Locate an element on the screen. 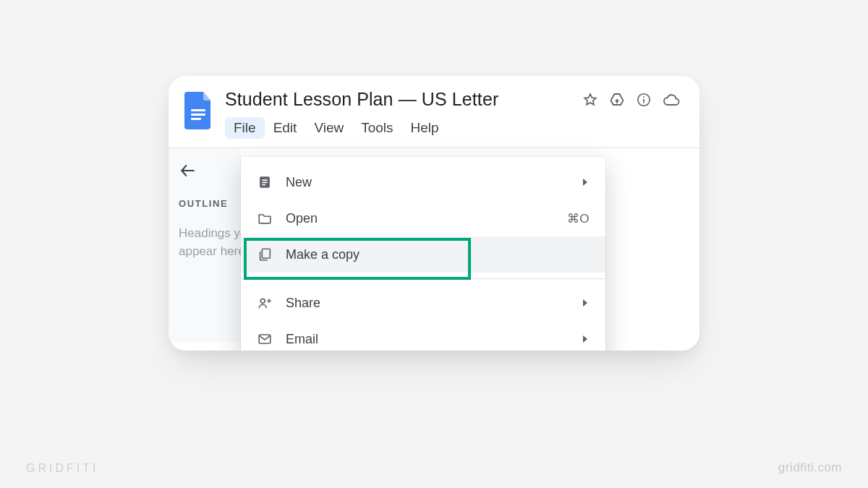 Image resolution: width=868 pixels, height=488 pixels. document-title: Student Lesson Plan — US Letter is located at coordinates (362, 100).